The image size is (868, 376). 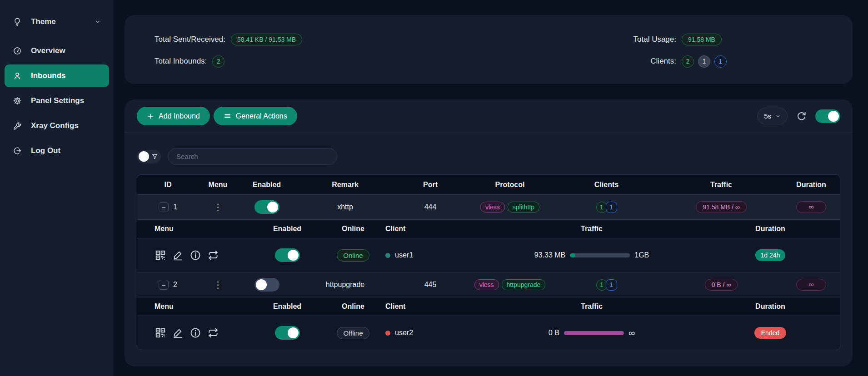 What do you see at coordinates (57, 22) in the screenshot?
I see `sidebar-item-theme: Theme` at bounding box center [57, 22].